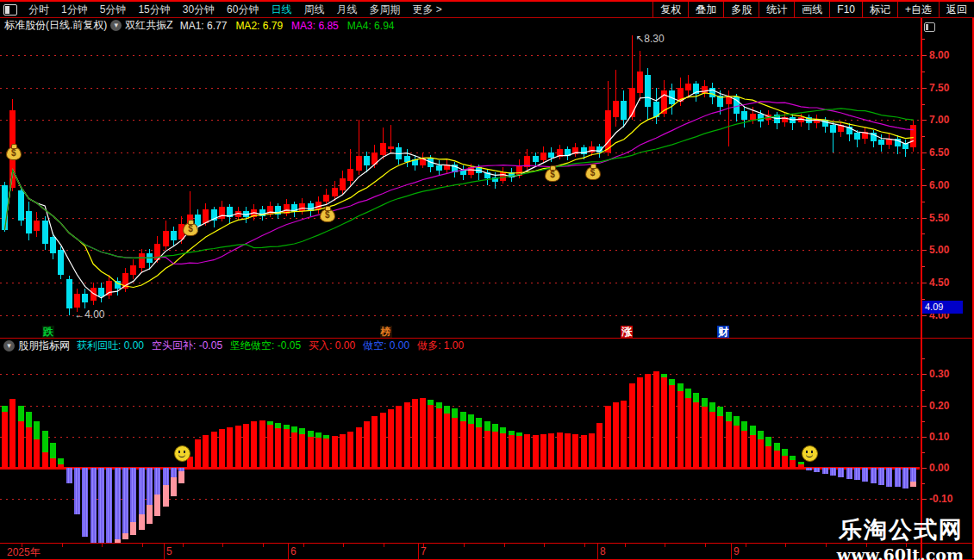 This screenshot has width=974, height=560. Describe the element at coordinates (198, 10) in the screenshot. I see `period-tab-4: 30分钟` at that location.